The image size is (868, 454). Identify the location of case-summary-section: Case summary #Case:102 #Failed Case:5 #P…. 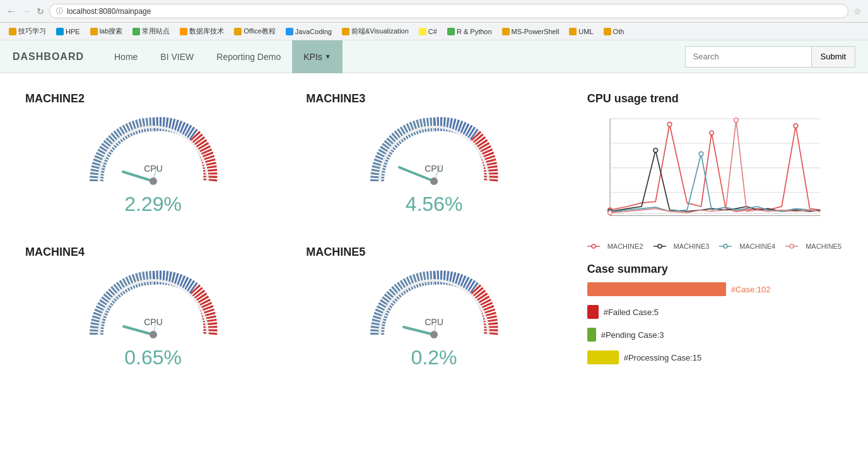
(715, 318).